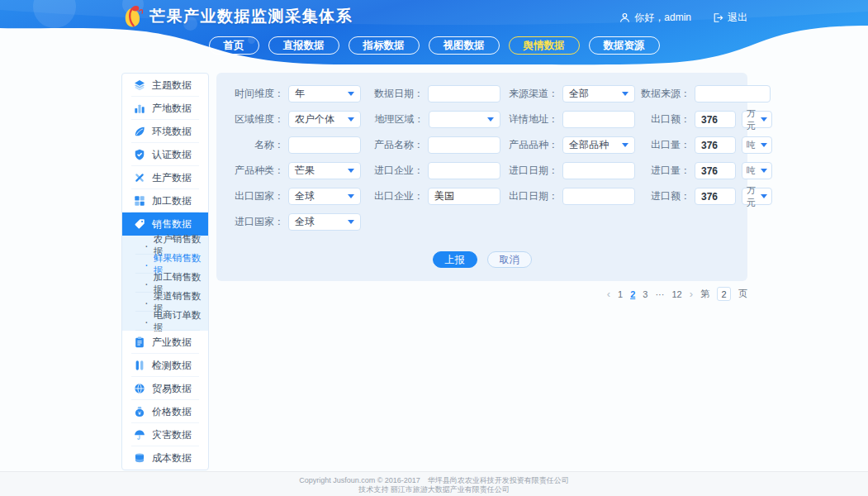 This screenshot has width=868, height=496. Describe the element at coordinates (165, 85) in the screenshot. I see `sidebar-item-theme-data: 主题数据` at that location.